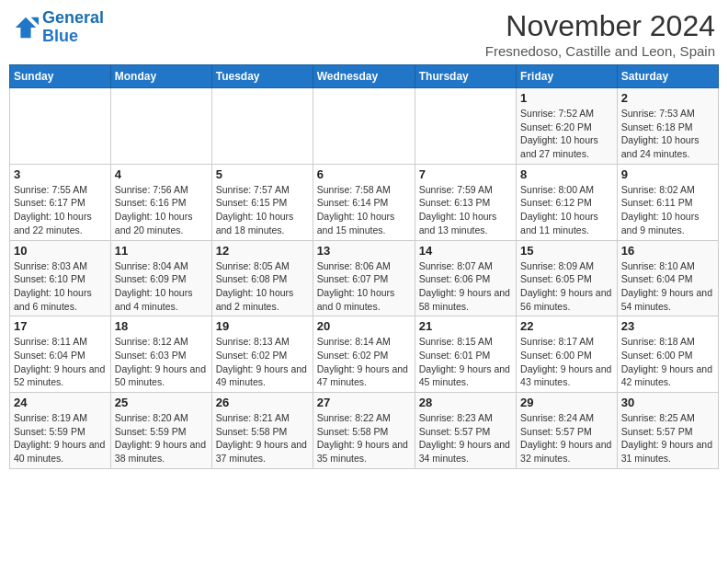  What do you see at coordinates (364, 175) in the screenshot?
I see `day-number: 6` at bounding box center [364, 175].